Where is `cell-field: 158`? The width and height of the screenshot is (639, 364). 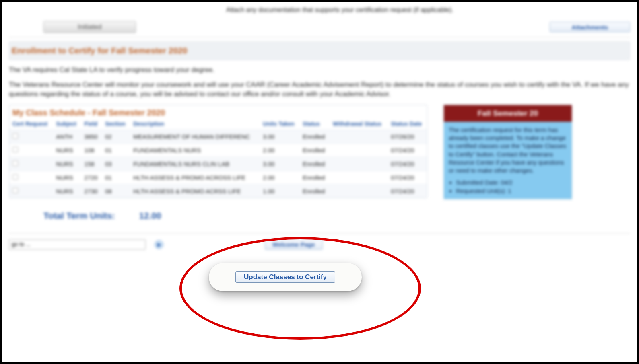
cell-field: 158 is located at coordinates (91, 164).